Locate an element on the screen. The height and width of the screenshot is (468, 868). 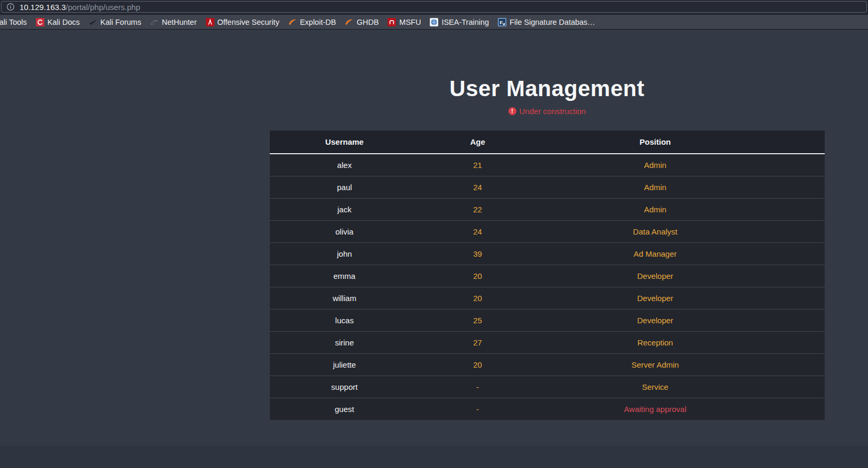
bookmark-exploit-db: Exploit-DB is located at coordinates (313, 22).